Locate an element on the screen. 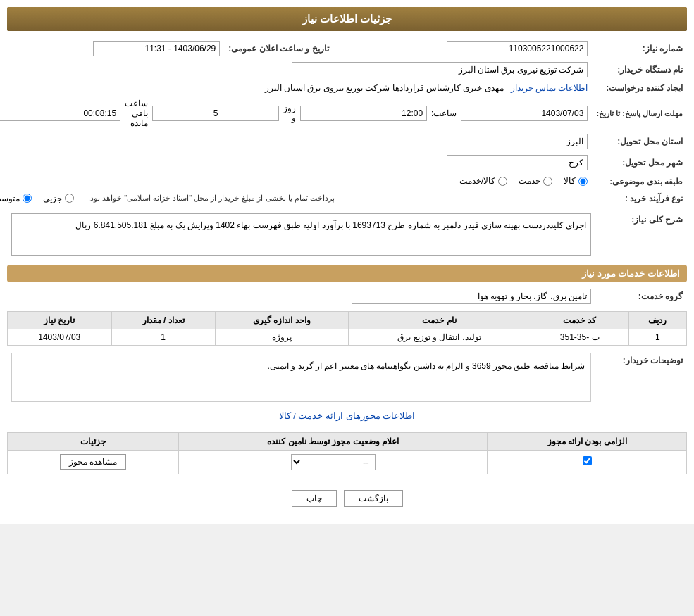 This screenshot has width=694, height=616. category-kala-label: کالا is located at coordinates (569, 181).